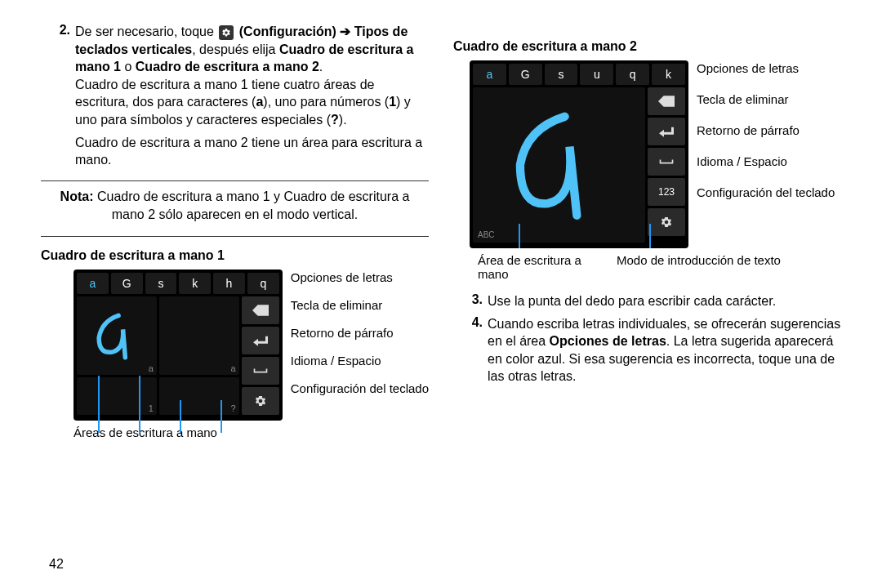 The width and height of the screenshot is (882, 588). Describe the element at coordinates (647, 47) in the screenshot. I see `section-2-title: Cuadro de escritura a mano 2` at that location.